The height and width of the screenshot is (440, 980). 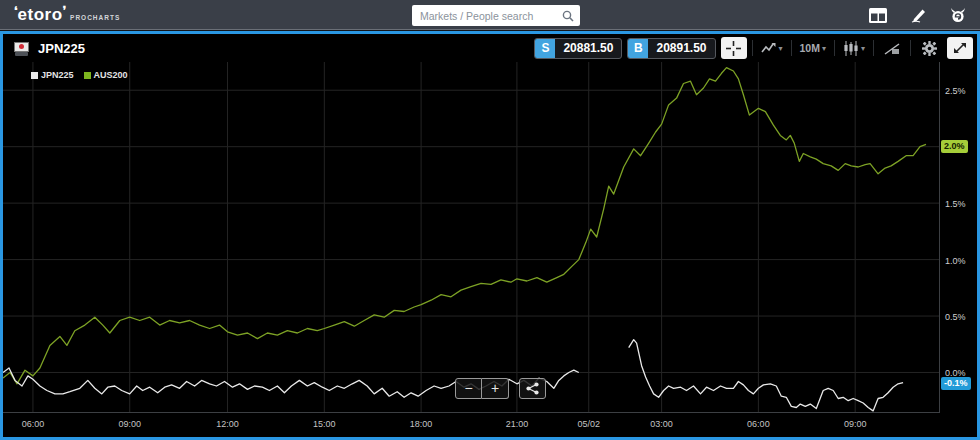 What do you see at coordinates (954, 146) in the screenshot?
I see `aus200-last-price-badge: 2.0%` at bounding box center [954, 146].